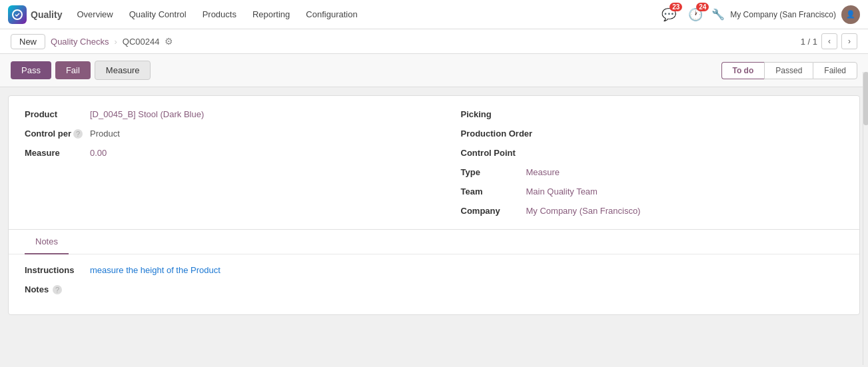  I want to click on nav-item-products: Products, so click(220, 15).